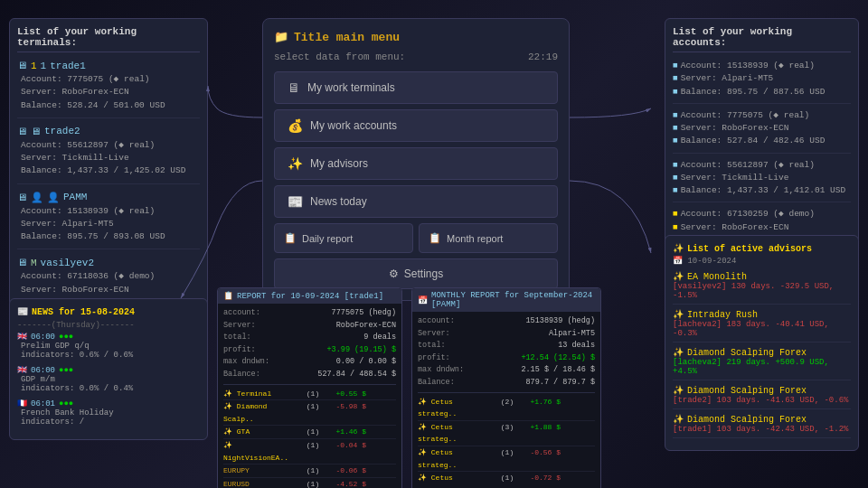  What do you see at coordinates (675, 92) in the screenshot?
I see `acct-sq-b0: ■` at bounding box center [675, 92].